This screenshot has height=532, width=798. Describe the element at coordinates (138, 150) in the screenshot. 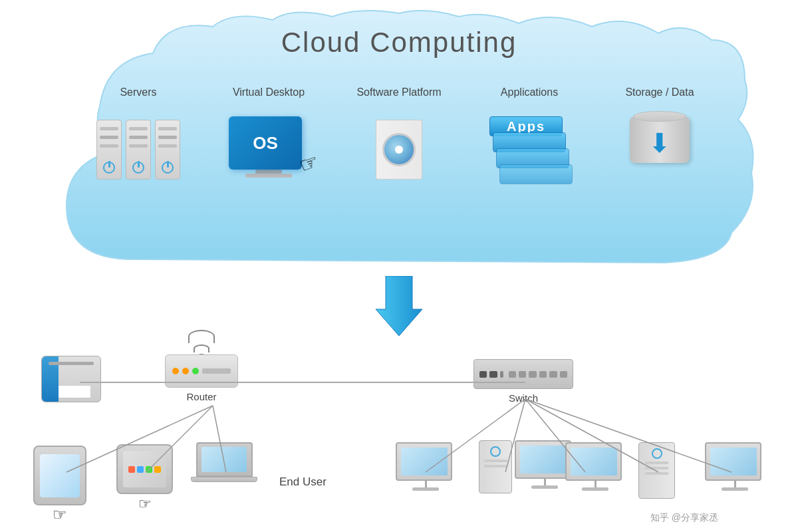

I see `servers-icon` at that location.